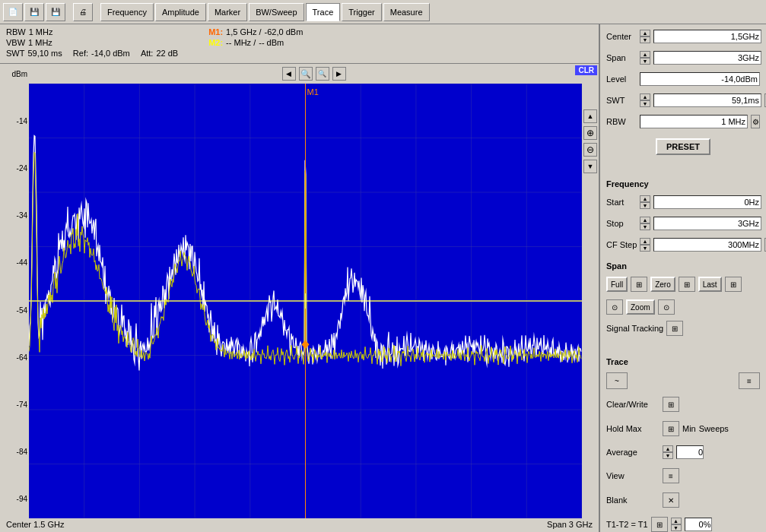 The image size is (766, 532). Describe the element at coordinates (675, 328) in the screenshot. I see `signal-tracking-icon: ⊞` at that location.